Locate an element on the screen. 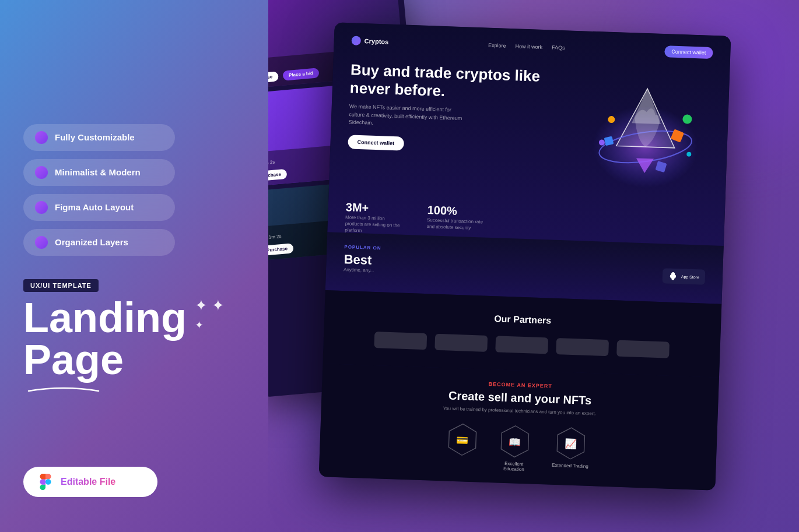  feature-badges: Fully Customizable Minimalist & Modern F… is located at coordinates (134, 190).